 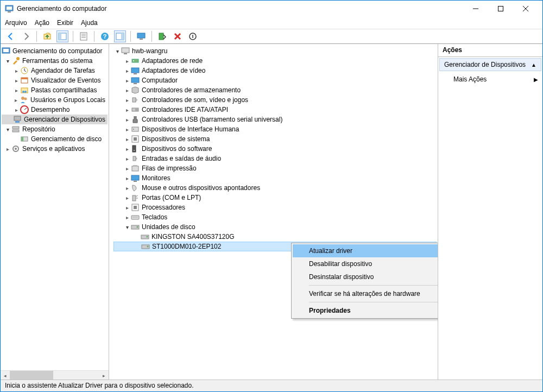 I want to click on storage-icon, so click(x=16, y=129).